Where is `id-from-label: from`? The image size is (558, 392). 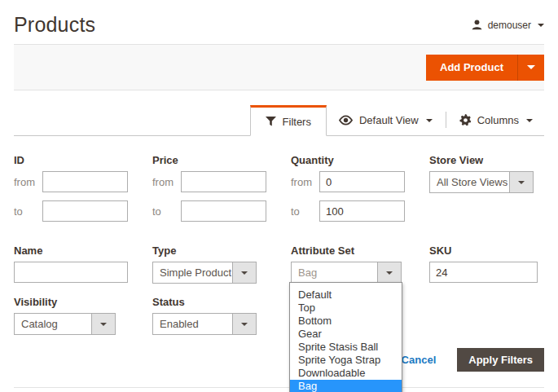 id-from-label: from is located at coordinates (28, 183).